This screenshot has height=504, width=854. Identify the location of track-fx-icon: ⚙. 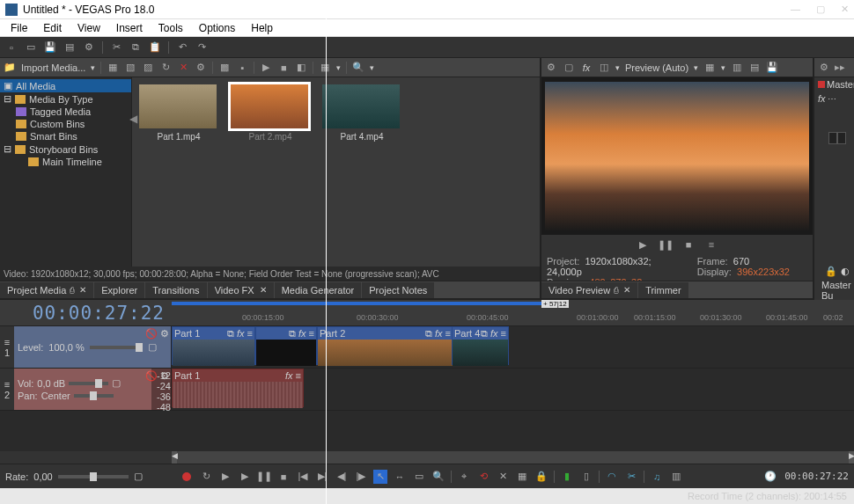
(165, 376).